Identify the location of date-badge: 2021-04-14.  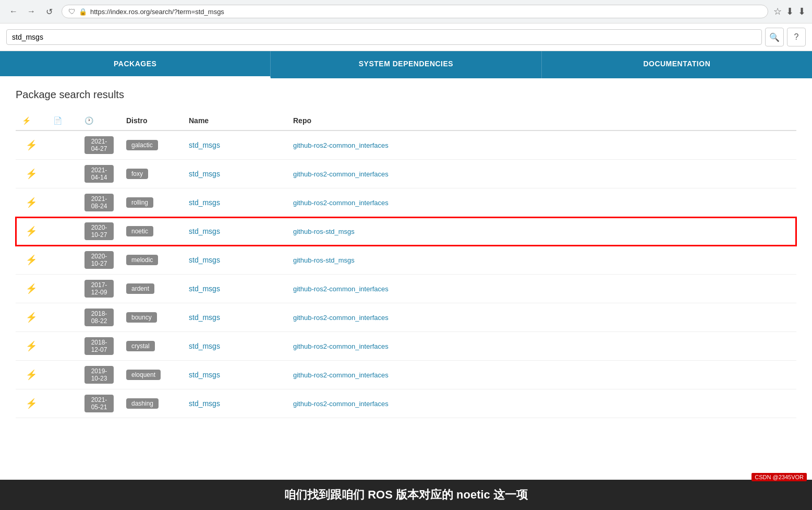
(99, 174).